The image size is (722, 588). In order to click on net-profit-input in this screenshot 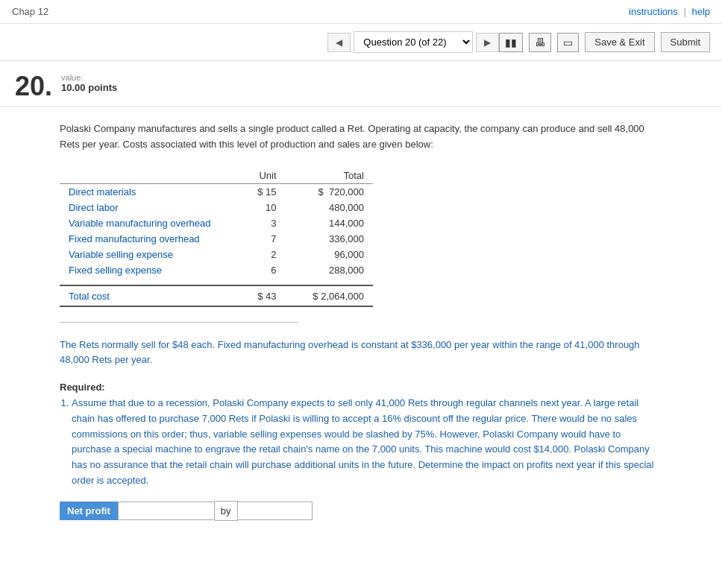, I will do `click(166, 511)`.